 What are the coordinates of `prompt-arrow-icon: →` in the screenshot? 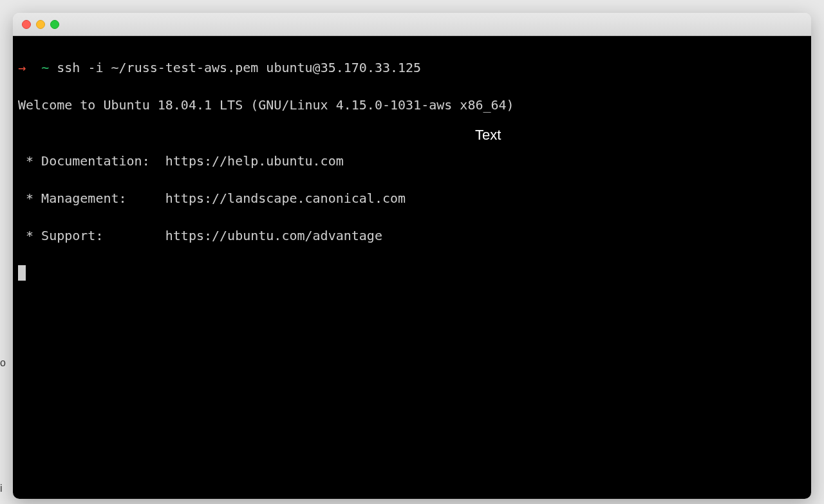 It's located at (22, 68).